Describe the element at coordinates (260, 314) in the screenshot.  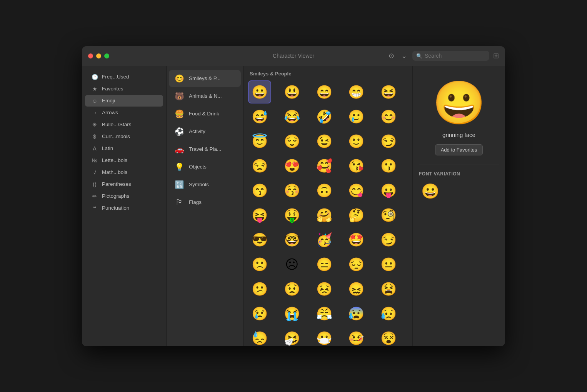
I see `emoji-cell: 😢` at that location.